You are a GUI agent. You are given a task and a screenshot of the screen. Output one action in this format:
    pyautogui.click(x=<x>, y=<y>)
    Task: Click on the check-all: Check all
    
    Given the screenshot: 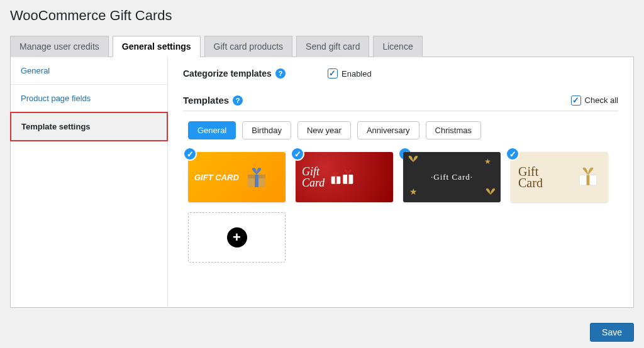 What is the action you would take?
    pyautogui.click(x=595, y=101)
    